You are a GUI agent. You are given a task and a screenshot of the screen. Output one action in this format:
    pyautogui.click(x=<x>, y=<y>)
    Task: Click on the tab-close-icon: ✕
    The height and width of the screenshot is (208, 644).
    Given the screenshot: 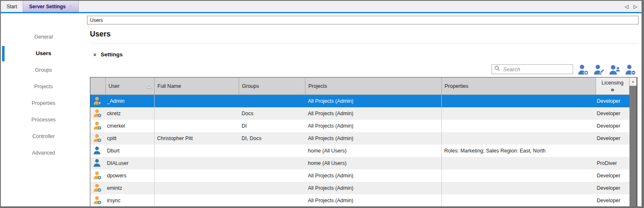 What is the action you would take?
    pyautogui.click(x=70, y=7)
    